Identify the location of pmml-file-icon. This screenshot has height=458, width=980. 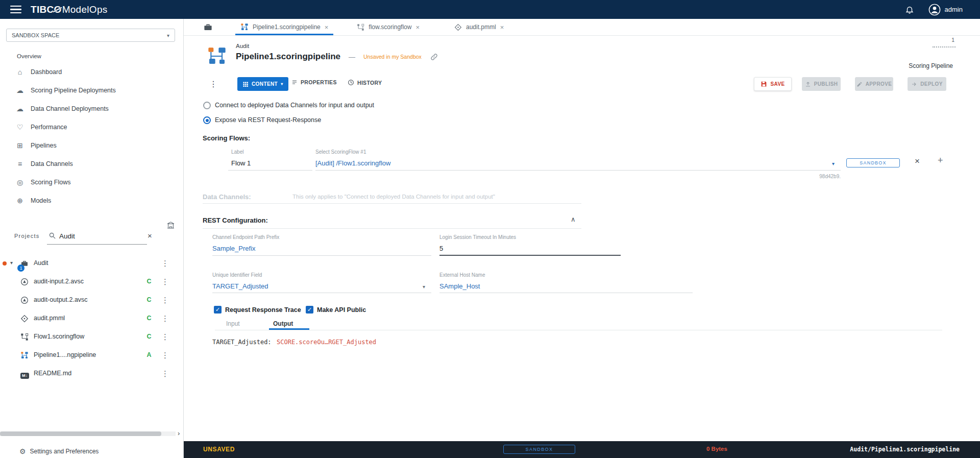
(458, 28).